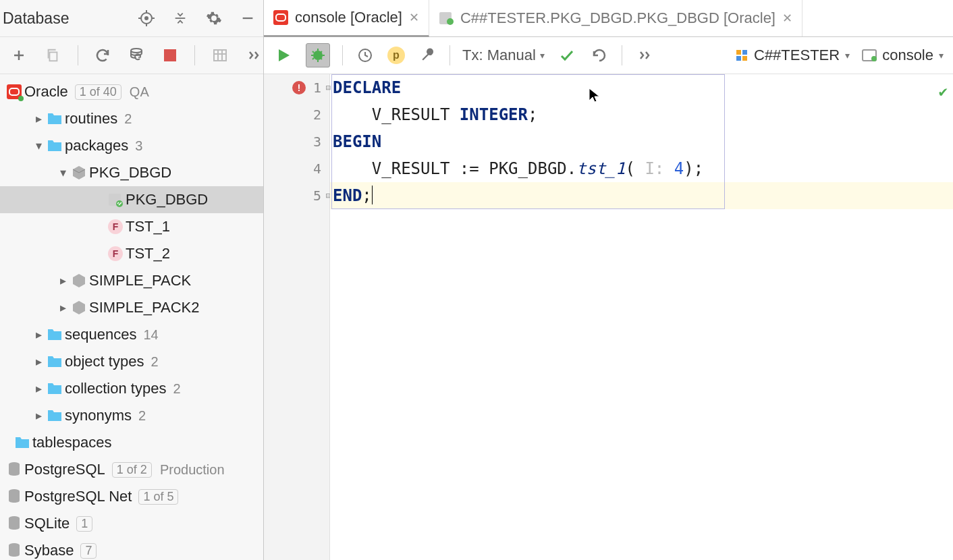  I want to click on tree-pkg-dbgd: ▾ PKG_DBGD, so click(132, 173).